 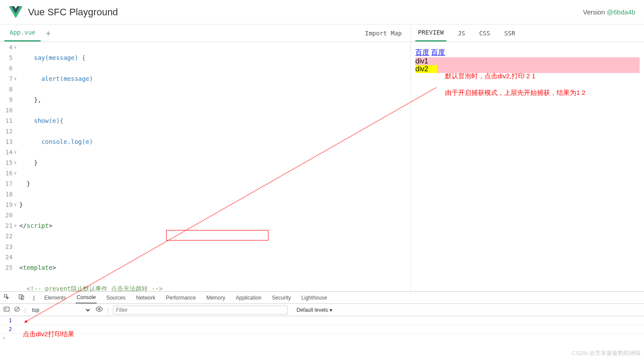 What do you see at coordinates (17, 310) in the screenshot?
I see `clear-console-icon` at bounding box center [17, 310].